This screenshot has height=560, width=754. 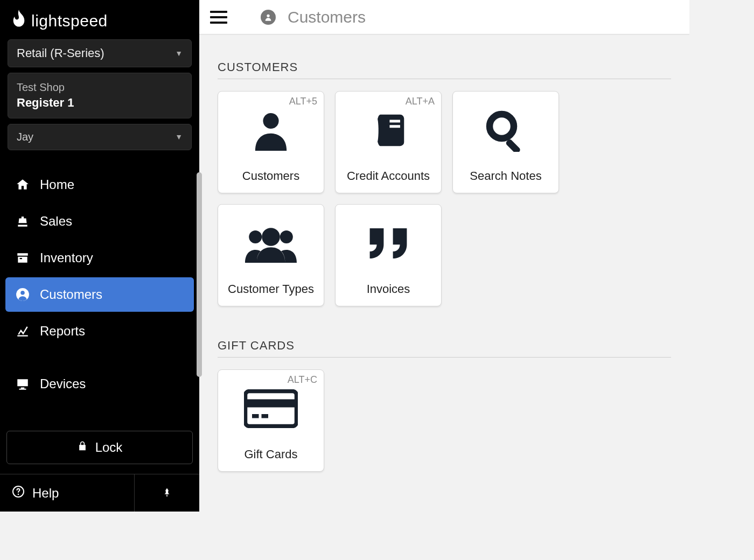 I want to click on tile-credit-accounts: ALT+A Credit Accounts, so click(x=388, y=142).